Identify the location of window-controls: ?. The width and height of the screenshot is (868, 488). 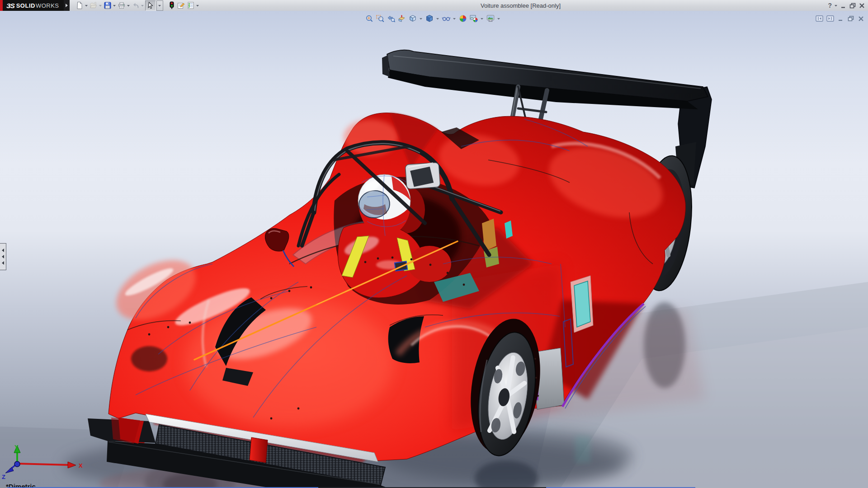
(846, 5).